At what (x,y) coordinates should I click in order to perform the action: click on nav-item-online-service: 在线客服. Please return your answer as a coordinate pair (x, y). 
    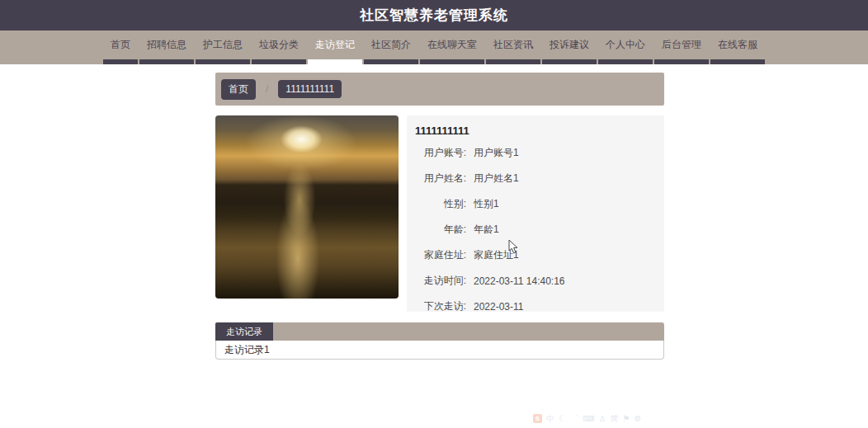
    Looking at the image, I should click on (738, 48).